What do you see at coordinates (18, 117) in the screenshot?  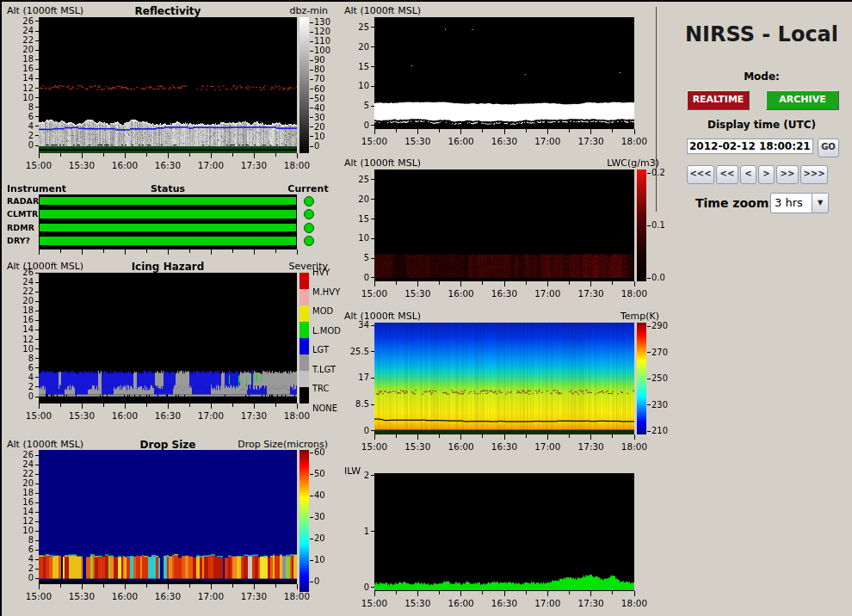 I see `y-tick-label: 6` at bounding box center [18, 117].